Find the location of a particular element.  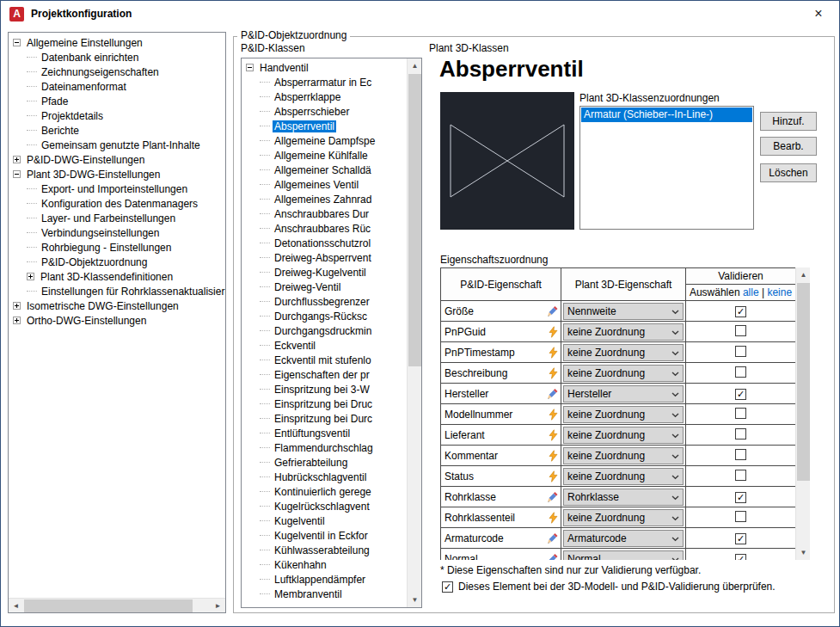

tree-item: Dreiweg-Ventil is located at coordinates (324, 287).